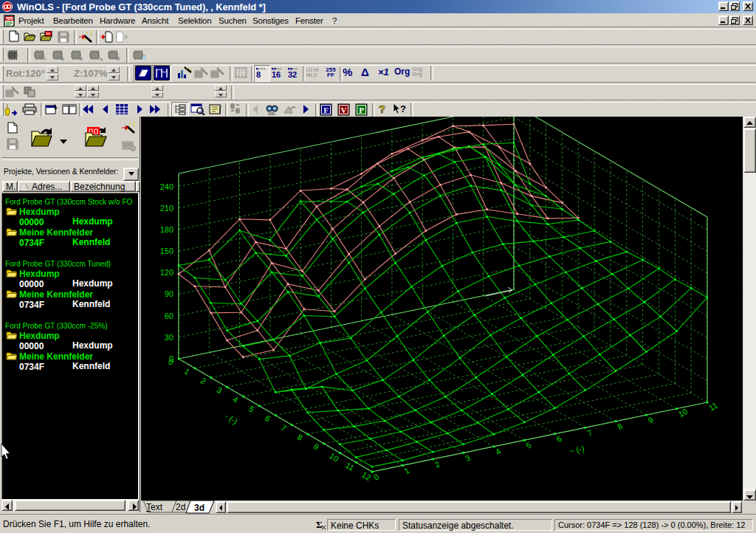 The height and width of the screenshot is (533, 756). Describe the element at coordinates (167, 272) in the screenshot. I see `svg-text: 120` at that location.